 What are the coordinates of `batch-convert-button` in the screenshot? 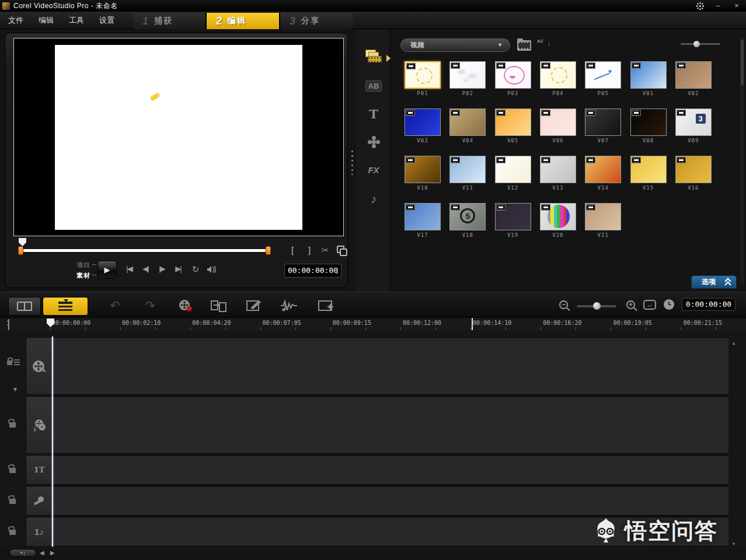 It's located at (219, 306).